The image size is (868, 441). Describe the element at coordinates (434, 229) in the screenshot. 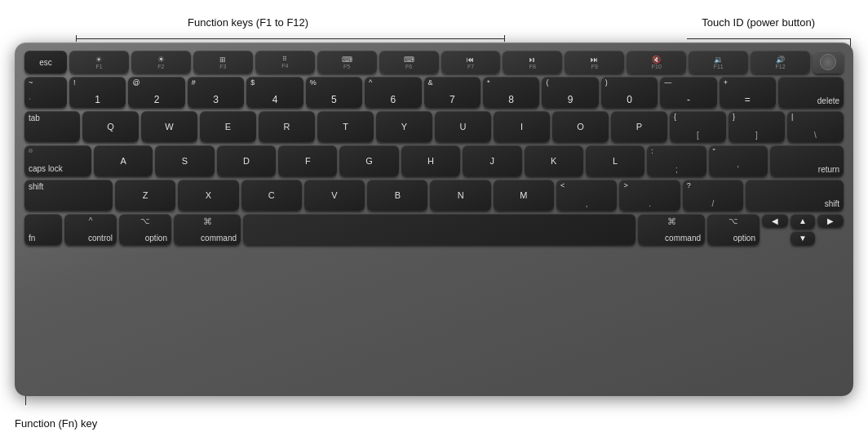

I see `bottom-row: fn ^ control ⌥ option ⌘ command ⌘ comm` at that location.